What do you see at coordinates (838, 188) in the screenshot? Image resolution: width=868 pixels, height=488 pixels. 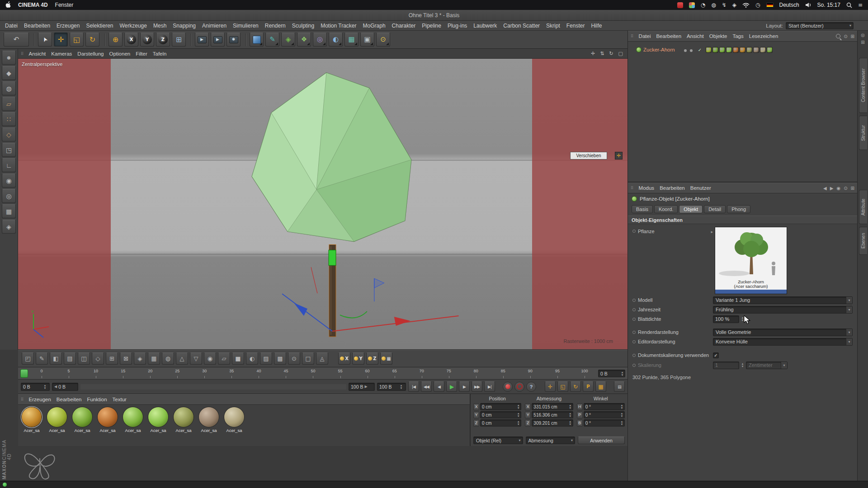 I see `pin-icon: ◉` at bounding box center [838, 188].